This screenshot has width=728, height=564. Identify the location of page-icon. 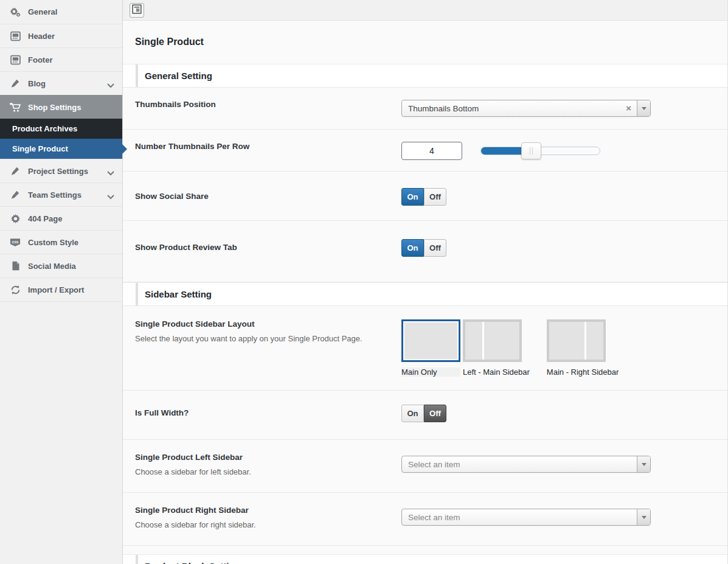
(15, 266).